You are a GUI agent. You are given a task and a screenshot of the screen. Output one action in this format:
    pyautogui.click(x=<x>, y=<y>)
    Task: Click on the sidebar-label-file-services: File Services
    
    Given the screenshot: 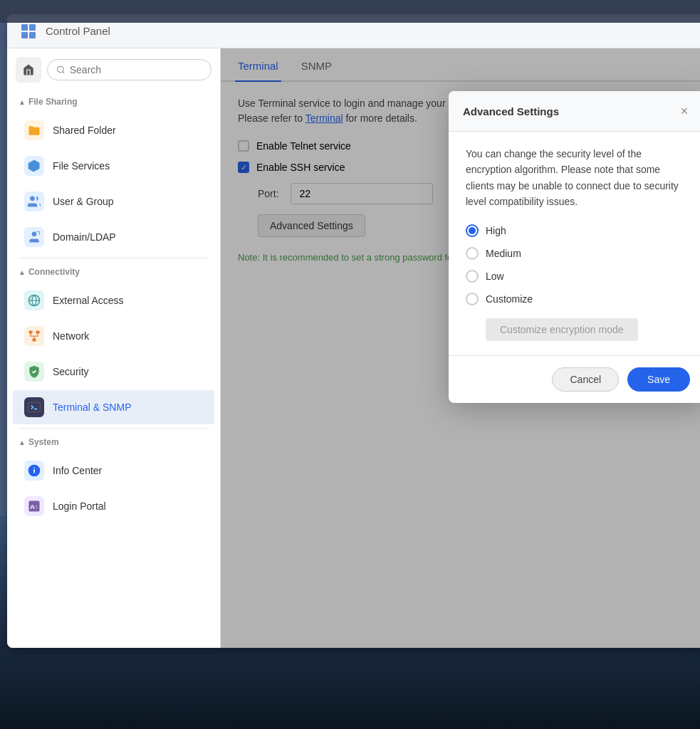 What is the action you would take?
    pyautogui.click(x=81, y=166)
    